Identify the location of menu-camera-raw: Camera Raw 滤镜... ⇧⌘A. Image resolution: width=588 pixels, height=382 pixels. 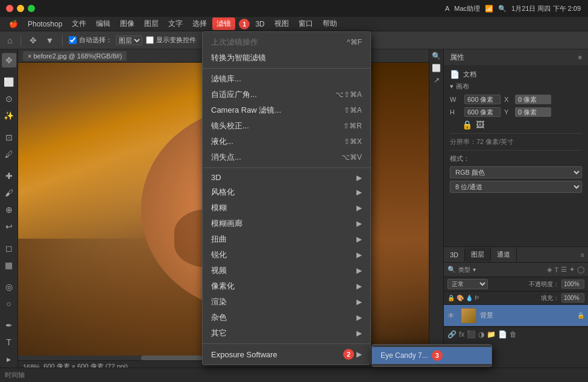
(286, 110).